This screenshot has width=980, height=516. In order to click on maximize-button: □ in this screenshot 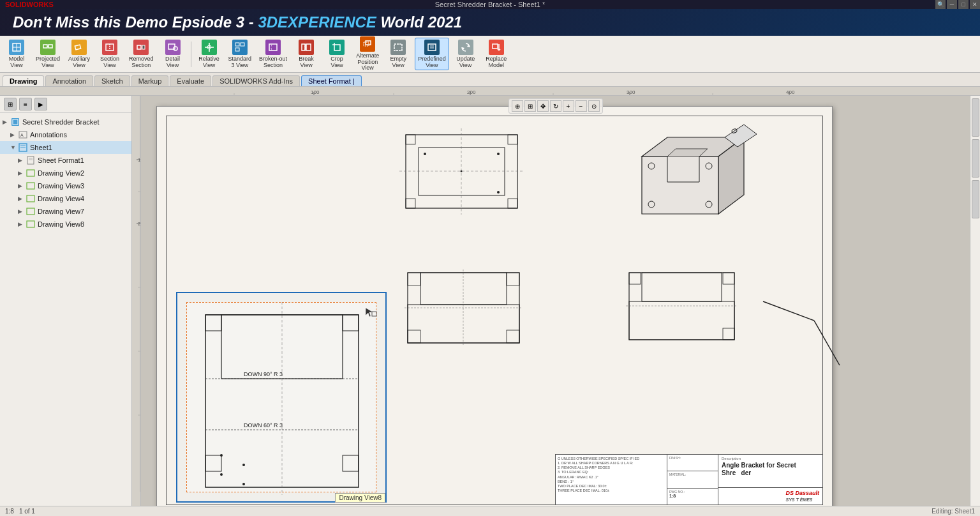, I will do `click(963, 4)`.